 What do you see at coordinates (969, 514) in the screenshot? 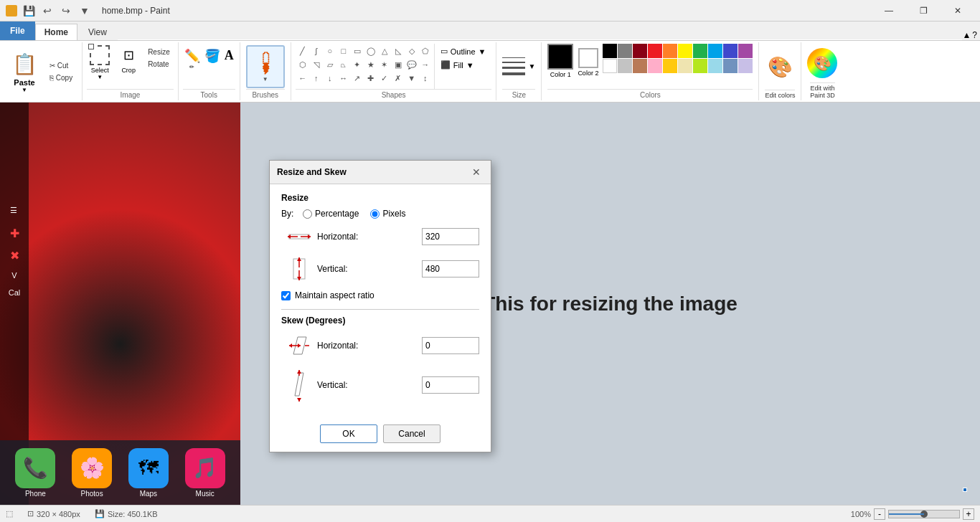
I see `zoom-in-button: +` at bounding box center [969, 514].